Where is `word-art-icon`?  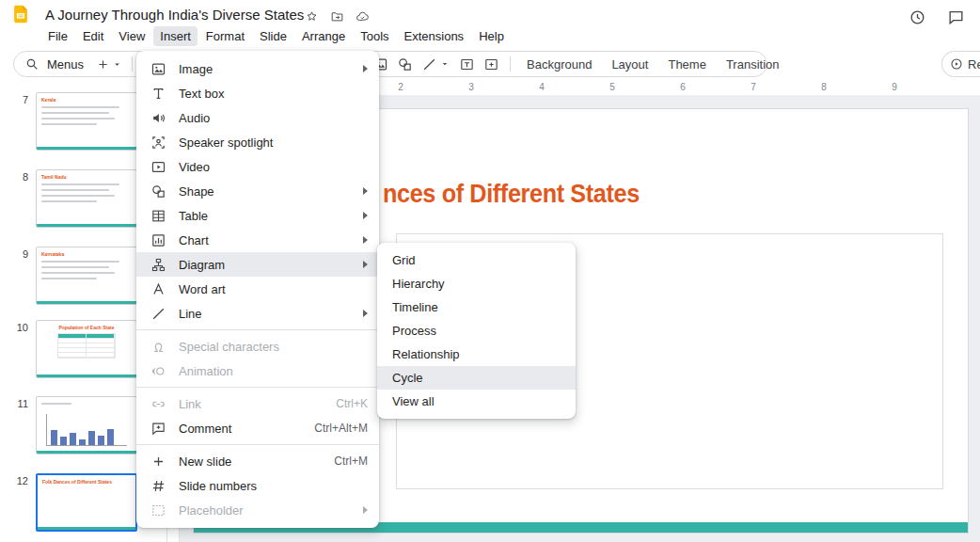 word-art-icon is located at coordinates (158, 290).